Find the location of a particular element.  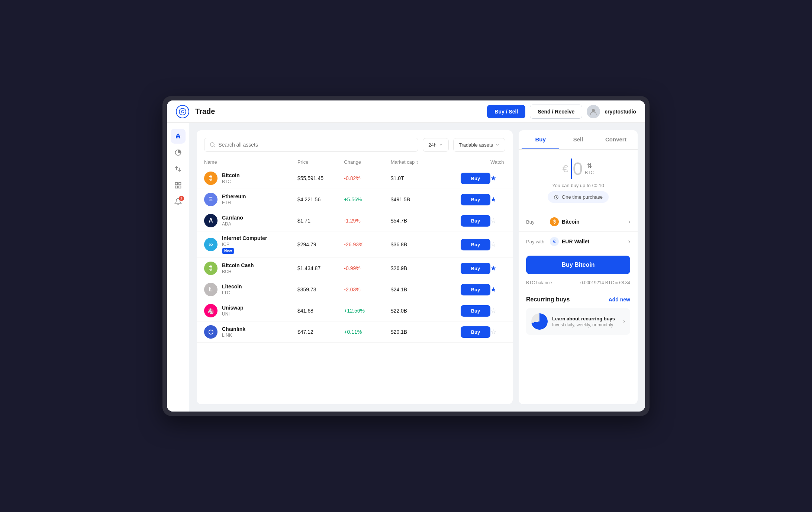

can-buy-text: You can buy up to €0.10 is located at coordinates (578, 185).